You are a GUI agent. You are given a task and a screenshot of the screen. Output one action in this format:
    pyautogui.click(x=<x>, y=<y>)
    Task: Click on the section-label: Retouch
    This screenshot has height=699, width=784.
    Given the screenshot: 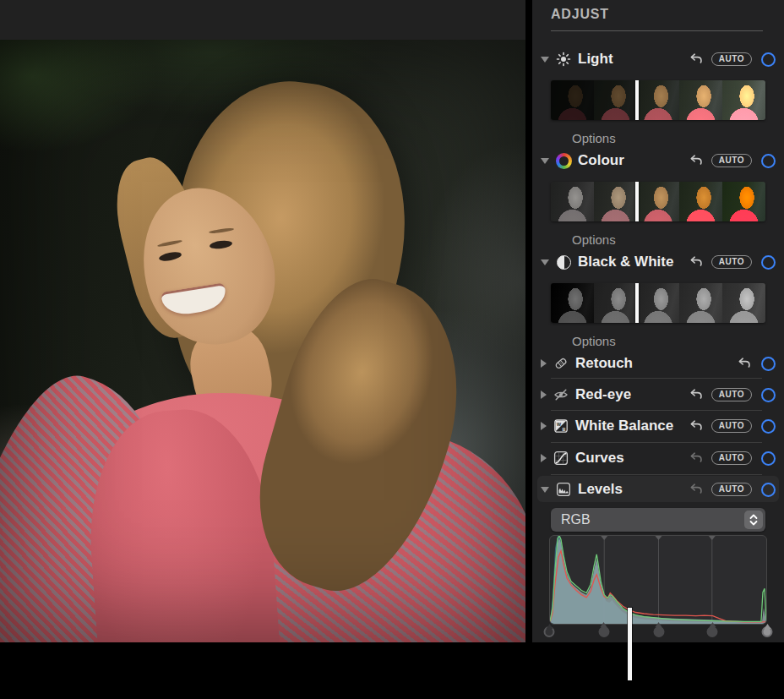 What is the action you would take?
    pyautogui.click(x=604, y=363)
    